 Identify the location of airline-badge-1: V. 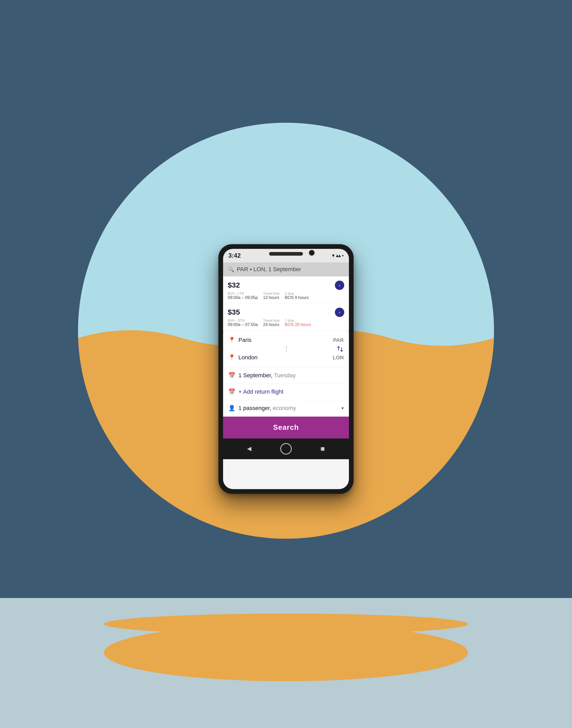
(340, 285).